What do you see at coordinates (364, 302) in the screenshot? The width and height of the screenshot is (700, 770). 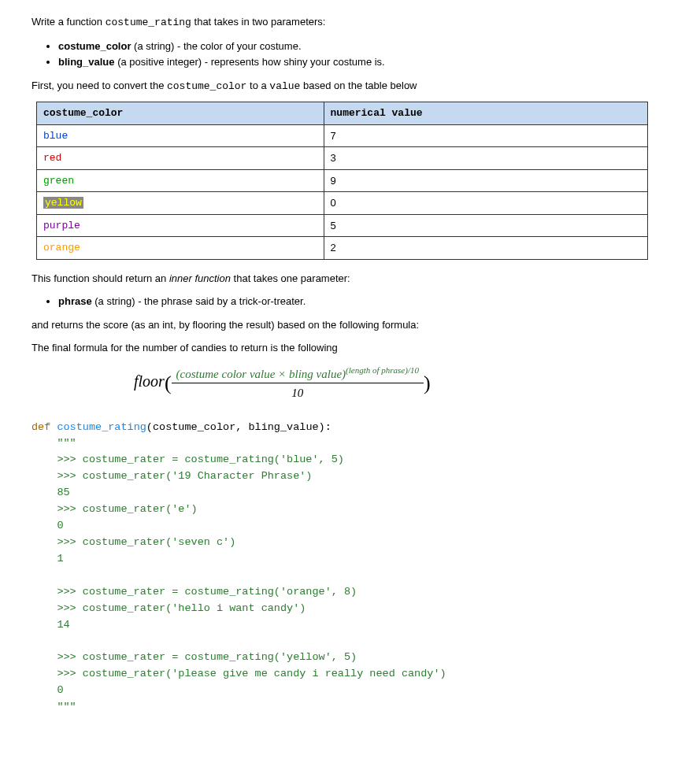 I see `list-item: phrase (a string) - the phrase said by a…` at bounding box center [364, 302].